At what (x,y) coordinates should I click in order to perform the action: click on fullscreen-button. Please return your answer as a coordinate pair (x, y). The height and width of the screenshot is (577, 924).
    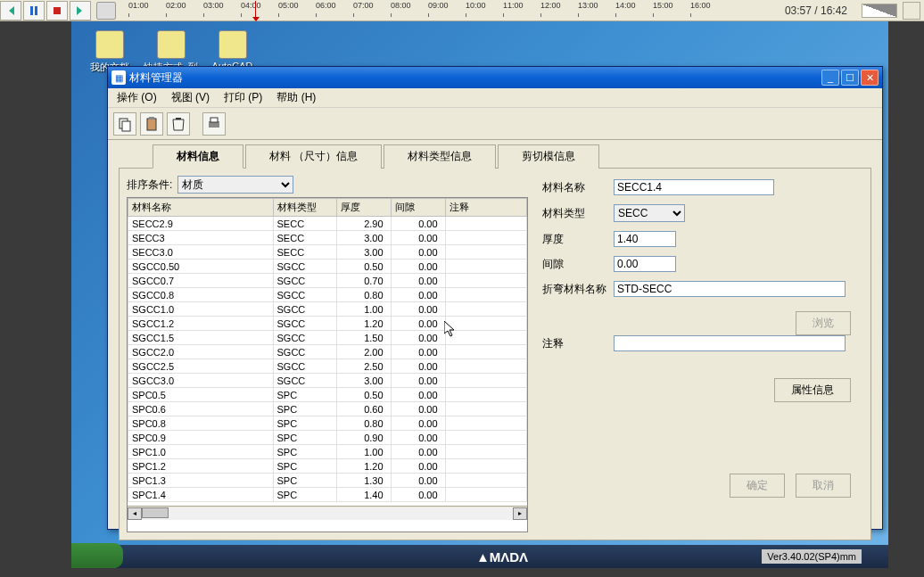
    Looking at the image, I should click on (912, 11).